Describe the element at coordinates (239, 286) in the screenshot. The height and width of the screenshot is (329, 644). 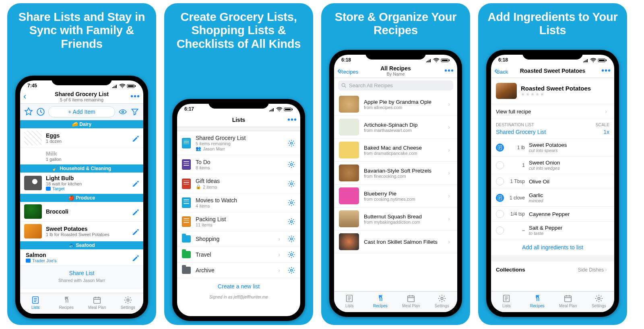
I see `create-list-button: Create a new list` at that location.